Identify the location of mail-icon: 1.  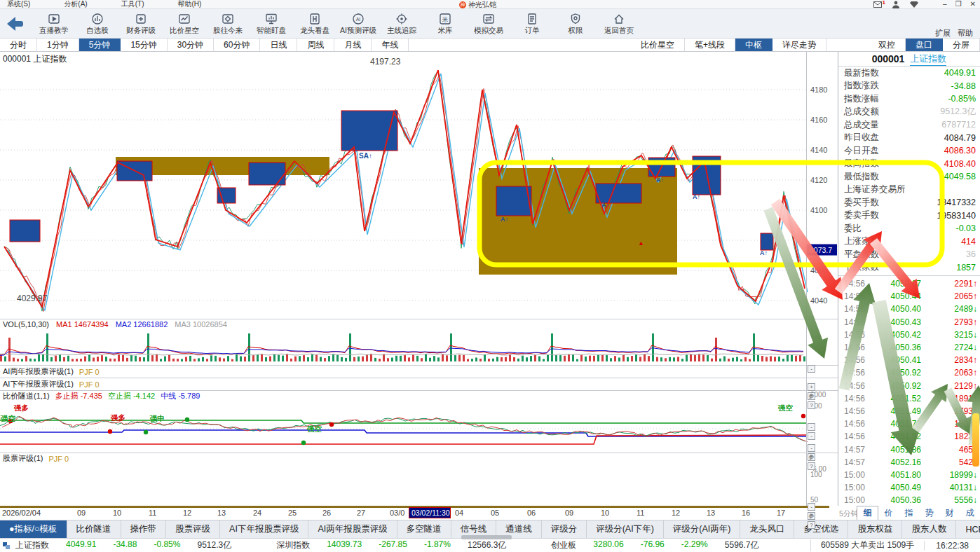
(878, 4).